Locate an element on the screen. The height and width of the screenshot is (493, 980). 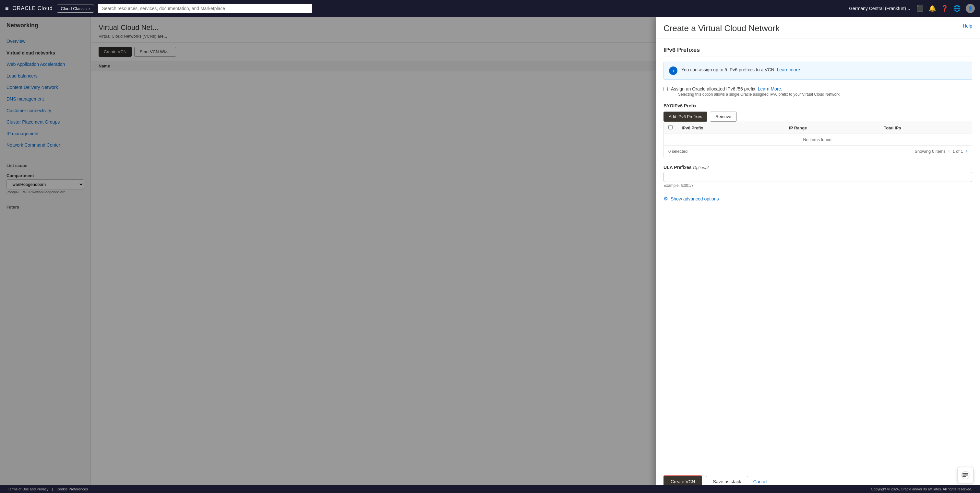
terms-link: Terms of Use and Privacy is located at coordinates (28, 489).